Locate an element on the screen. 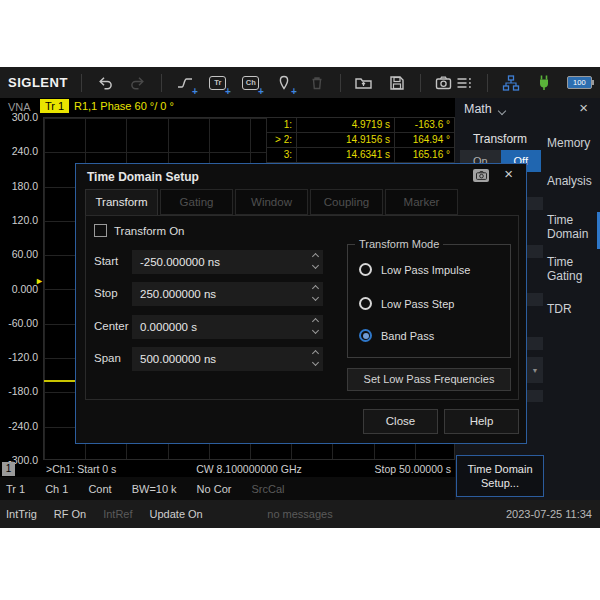 The width and height of the screenshot is (600, 600). time-domain-setup-button: Time Domain Setup... is located at coordinates (500, 476).